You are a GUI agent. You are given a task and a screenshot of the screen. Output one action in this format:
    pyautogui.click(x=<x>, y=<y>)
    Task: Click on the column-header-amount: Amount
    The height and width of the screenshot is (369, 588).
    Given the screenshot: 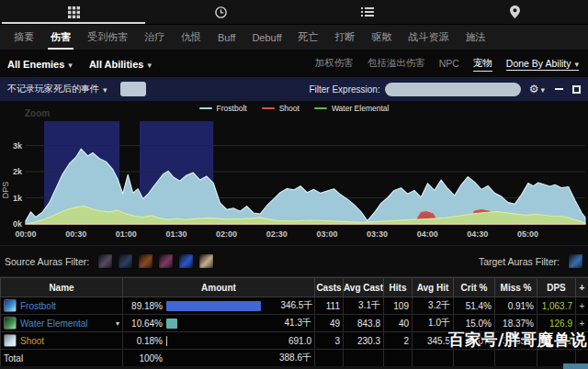 What is the action you would take?
    pyautogui.click(x=219, y=288)
    